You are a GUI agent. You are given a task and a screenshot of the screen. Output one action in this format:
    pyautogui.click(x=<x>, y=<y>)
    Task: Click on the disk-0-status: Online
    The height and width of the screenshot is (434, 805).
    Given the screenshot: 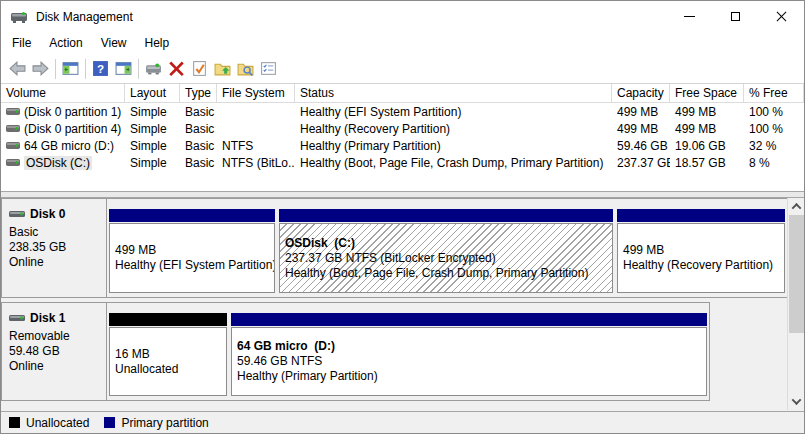 What is the action you would take?
    pyautogui.click(x=58, y=262)
    